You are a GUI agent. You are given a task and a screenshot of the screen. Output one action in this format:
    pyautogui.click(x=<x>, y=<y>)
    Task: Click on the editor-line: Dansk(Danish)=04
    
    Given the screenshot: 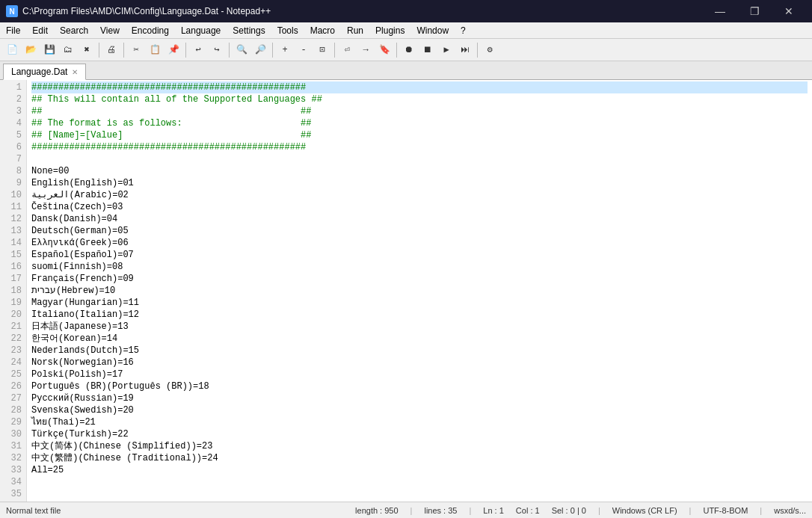 What is the action you would take?
    pyautogui.click(x=419, y=219)
    